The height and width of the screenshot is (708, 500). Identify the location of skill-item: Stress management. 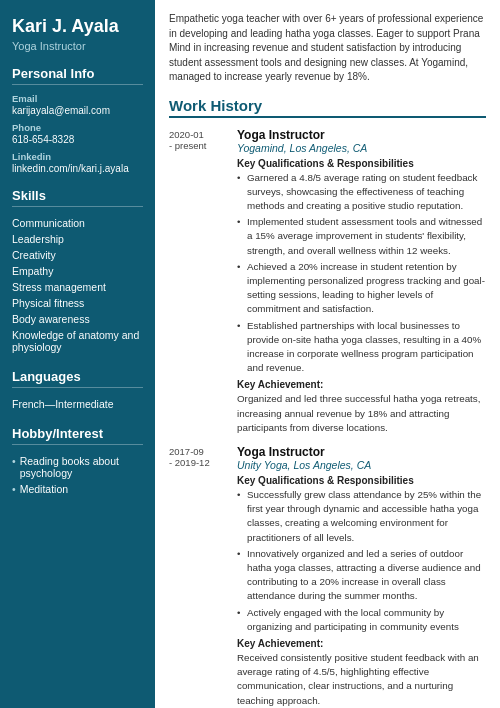
(78, 287).